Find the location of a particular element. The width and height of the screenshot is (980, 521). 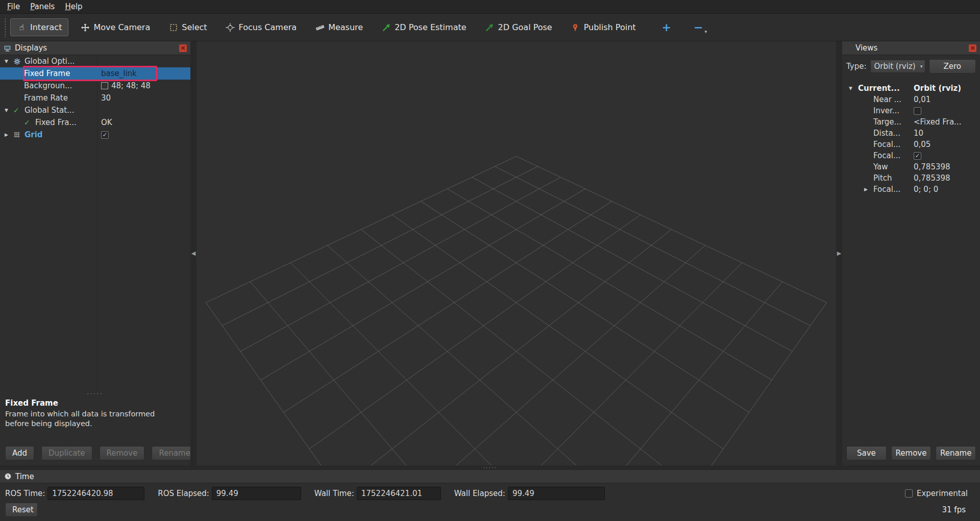

right-splitter: ▶ is located at coordinates (839, 253).